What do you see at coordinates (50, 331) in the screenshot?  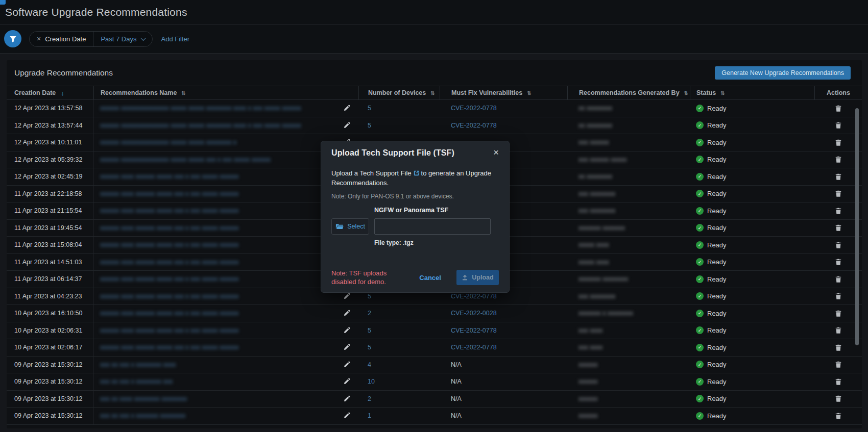 I see `cell-creation-date: 10 Apr 2023 at 02:06:31` at bounding box center [50, 331].